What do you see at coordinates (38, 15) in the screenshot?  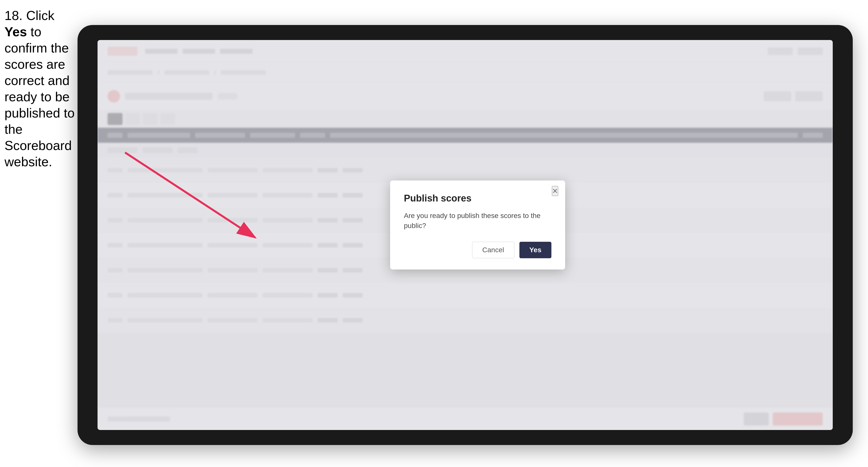 I see `step-text-1: Click` at bounding box center [38, 15].